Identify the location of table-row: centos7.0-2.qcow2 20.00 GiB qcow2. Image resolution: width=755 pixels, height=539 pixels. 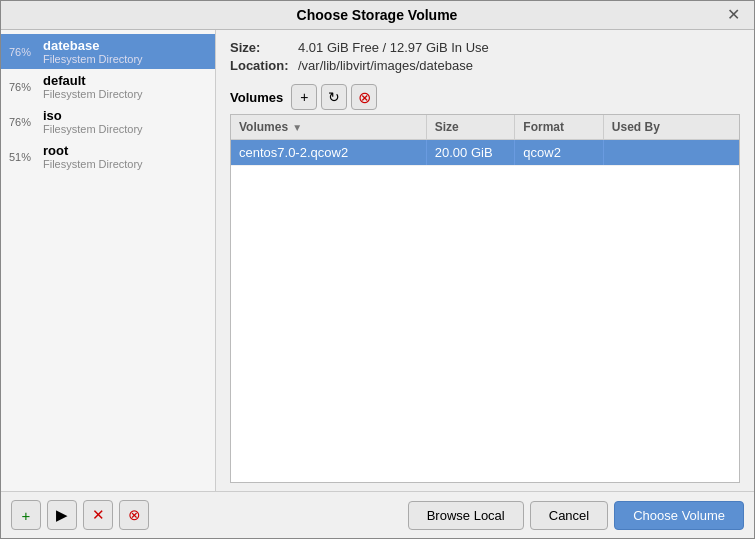
(485, 153).